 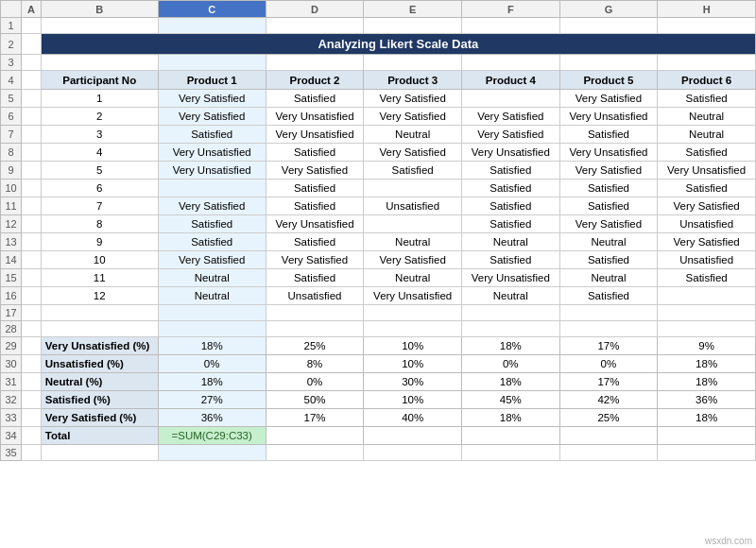 I want to click on row-num-3: 3, so click(x=11, y=62).